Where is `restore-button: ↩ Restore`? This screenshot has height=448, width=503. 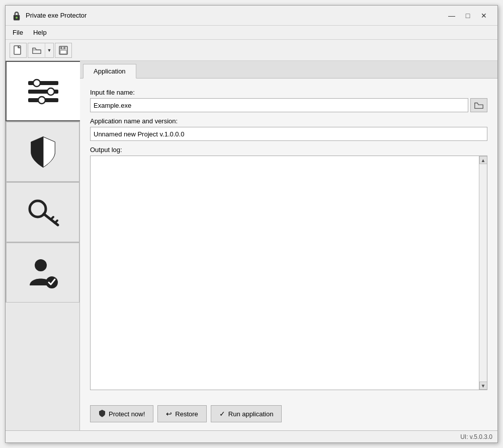 restore-button: ↩ Restore is located at coordinates (182, 414).